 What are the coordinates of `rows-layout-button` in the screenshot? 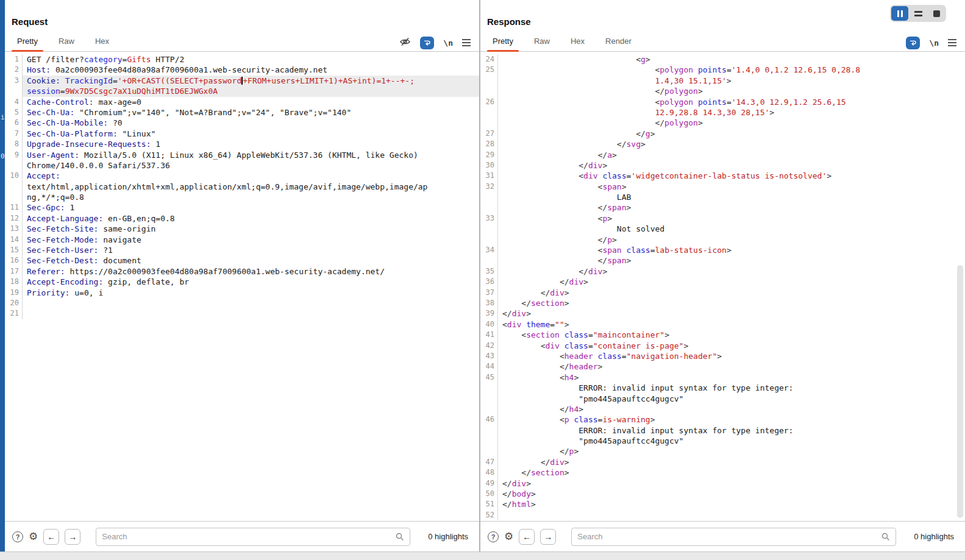 It's located at (918, 13).